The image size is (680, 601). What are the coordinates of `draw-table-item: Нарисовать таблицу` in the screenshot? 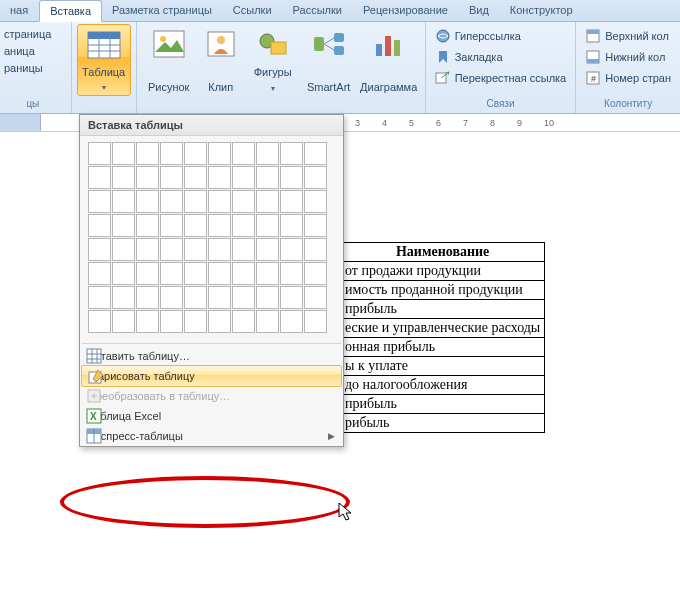 It's located at (212, 376).